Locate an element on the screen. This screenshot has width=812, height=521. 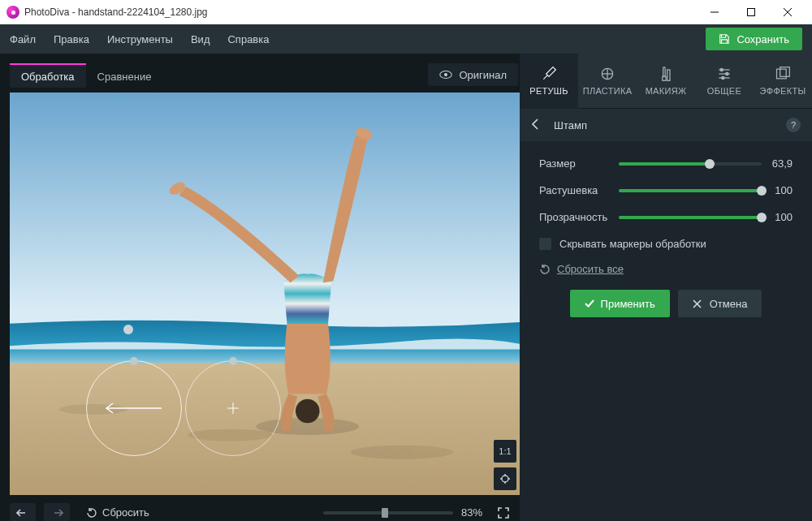
tab-compare: Сравнение is located at coordinates (125, 75).